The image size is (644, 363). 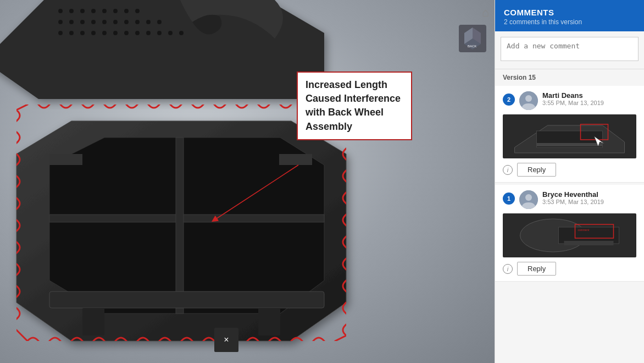 What do you see at coordinates (509, 199) in the screenshot?
I see `comment-badge: 1` at bounding box center [509, 199].